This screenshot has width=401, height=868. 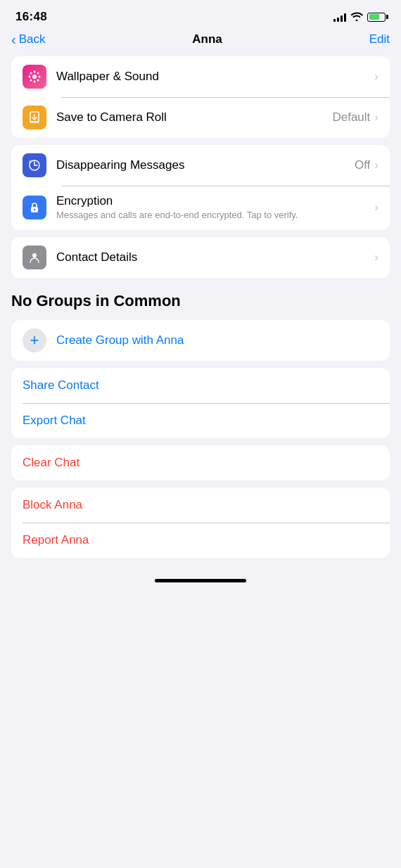 I want to click on status-bar: 16:48, so click(x=200, y=15).